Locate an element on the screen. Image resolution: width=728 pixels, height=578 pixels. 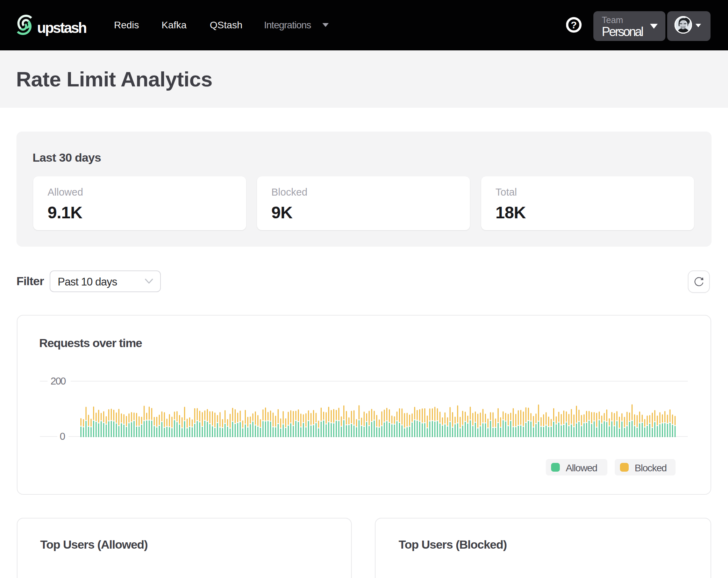
svg-text: 0 is located at coordinates (63, 436).